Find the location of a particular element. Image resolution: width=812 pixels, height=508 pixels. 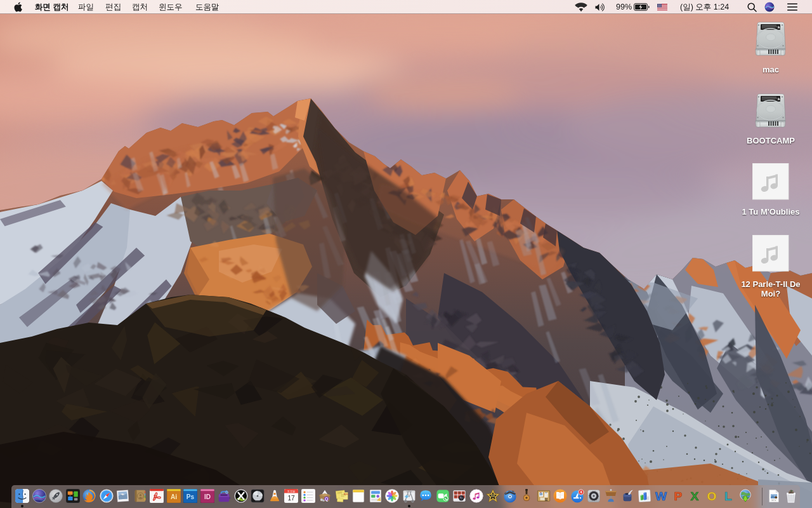

svg-text: O is located at coordinates (712, 497).